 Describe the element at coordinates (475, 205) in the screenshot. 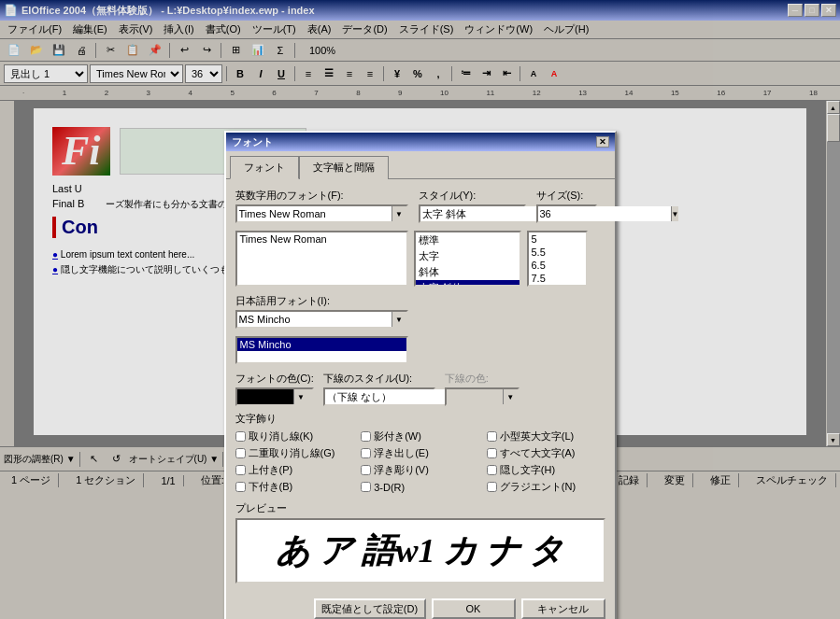

I see `font-style-col: スタイル(Y): ▼` at that location.